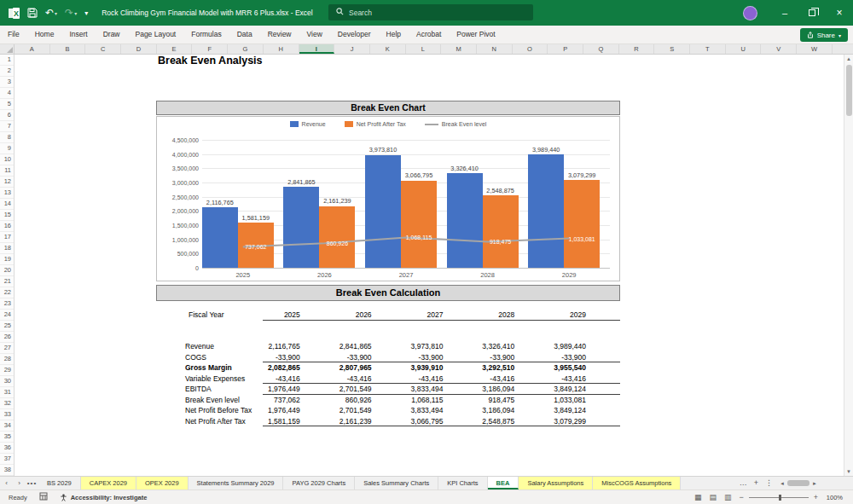  I want to click on column-header-a: A, so click(32, 49).